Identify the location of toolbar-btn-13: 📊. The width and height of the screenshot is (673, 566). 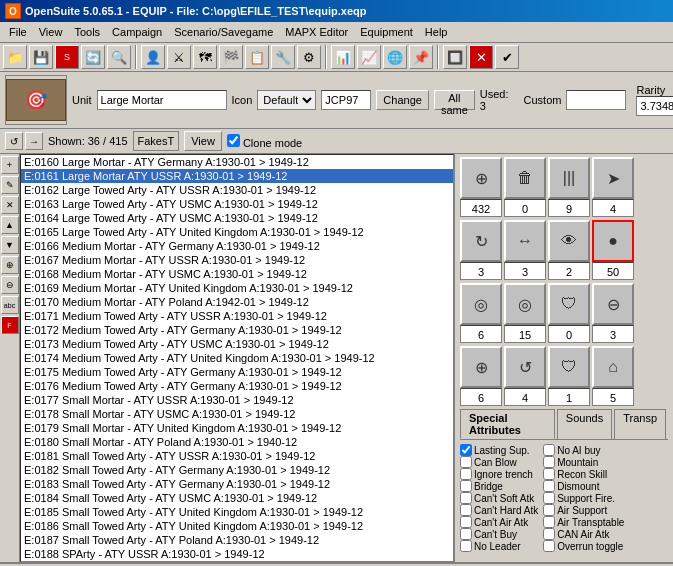
(343, 57).